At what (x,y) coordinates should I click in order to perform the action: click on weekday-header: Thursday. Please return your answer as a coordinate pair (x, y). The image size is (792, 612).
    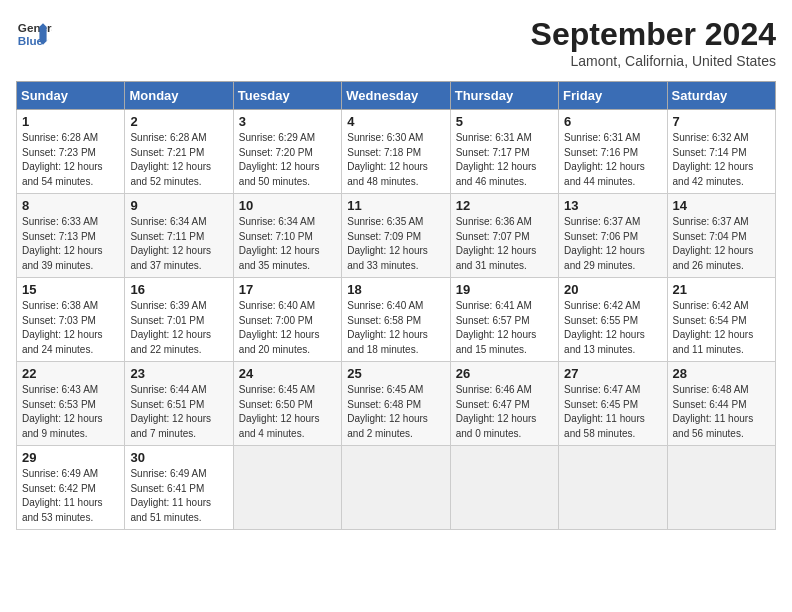
    Looking at the image, I should click on (504, 96).